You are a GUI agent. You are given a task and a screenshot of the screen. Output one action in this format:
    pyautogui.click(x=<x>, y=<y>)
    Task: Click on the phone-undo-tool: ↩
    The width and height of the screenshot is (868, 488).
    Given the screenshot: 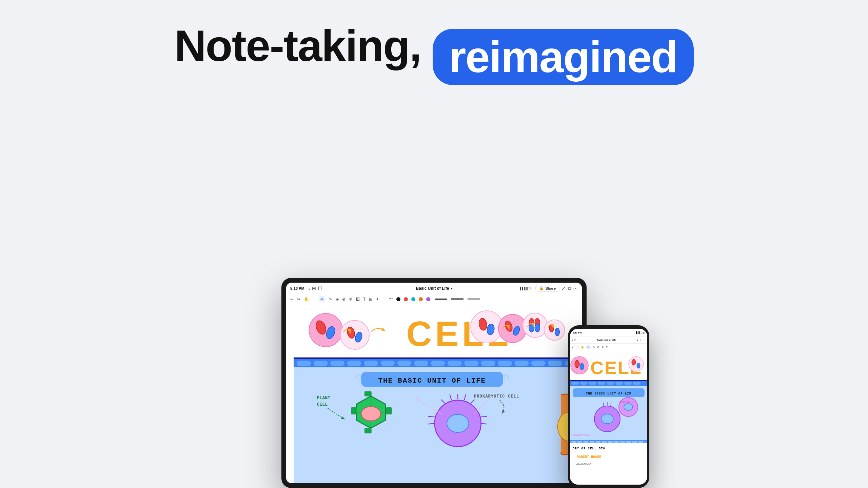 What is the action you would take?
    pyautogui.click(x=573, y=347)
    